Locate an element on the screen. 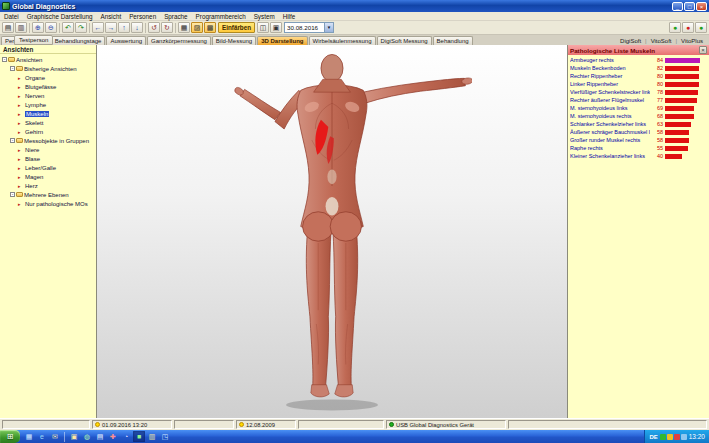 The width and height of the screenshot is (709, 443). info-green-icon: ● is located at coordinates (675, 28).